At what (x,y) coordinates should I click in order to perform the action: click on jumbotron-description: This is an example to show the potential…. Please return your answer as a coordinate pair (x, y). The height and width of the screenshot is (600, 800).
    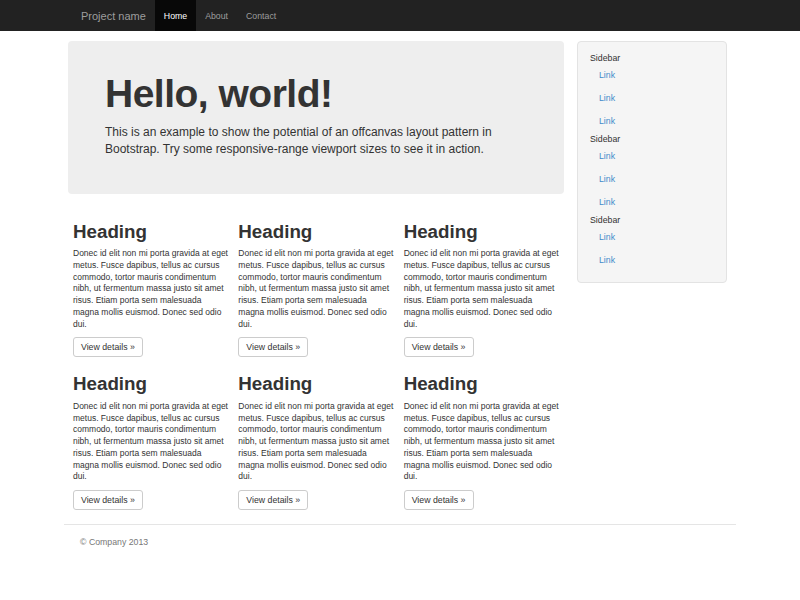
    Looking at the image, I should click on (316, 142).